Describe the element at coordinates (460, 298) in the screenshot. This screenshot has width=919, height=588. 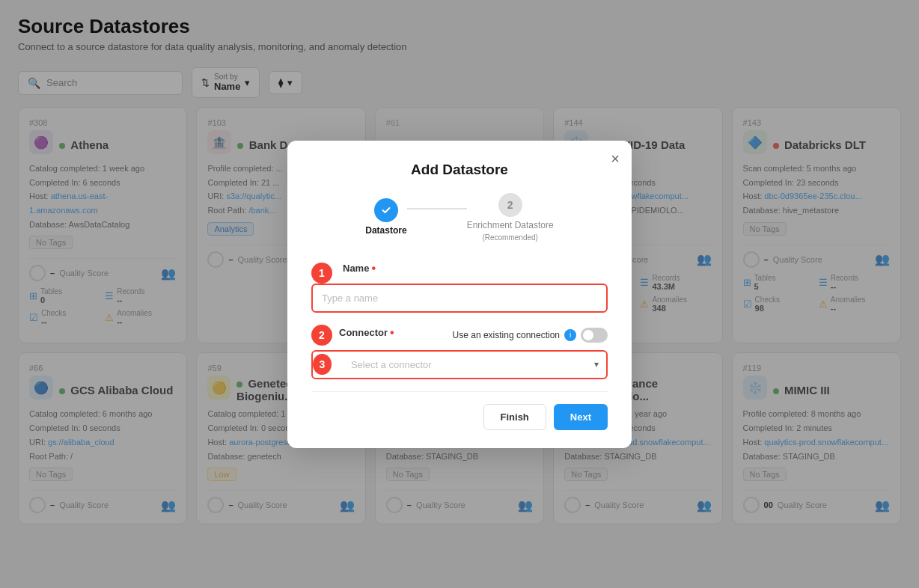
I see `name-input` at that location.